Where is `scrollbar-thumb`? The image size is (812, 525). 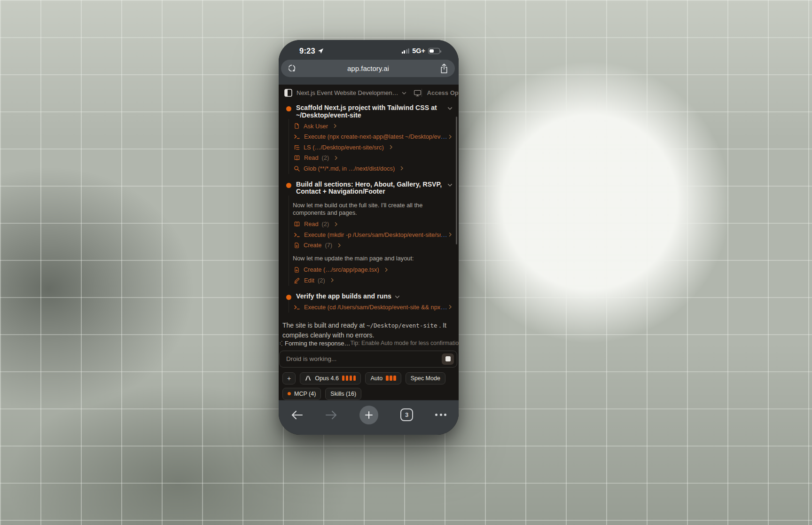
scrollbar-thumb is located at coordinates (457, 180).